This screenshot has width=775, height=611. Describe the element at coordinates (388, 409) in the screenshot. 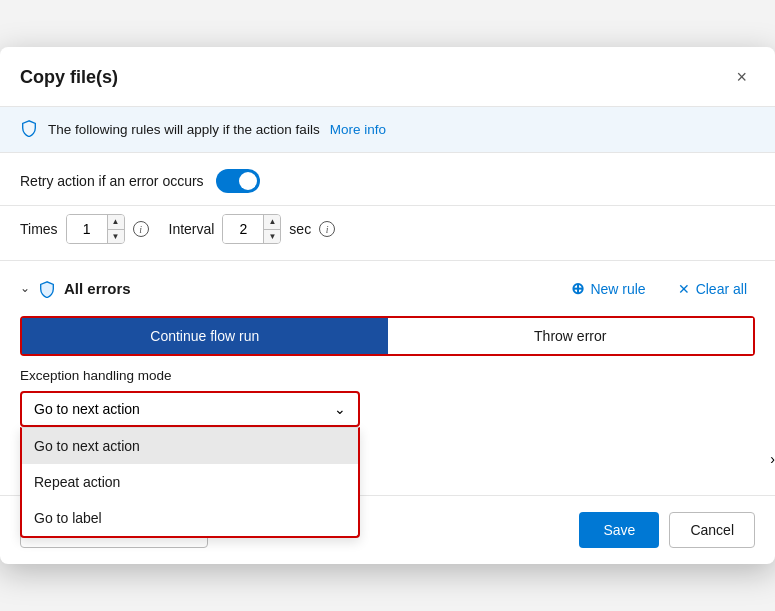

I see `dropdown-container: Go to next action ⌄ Go to next action Re…` at that location.